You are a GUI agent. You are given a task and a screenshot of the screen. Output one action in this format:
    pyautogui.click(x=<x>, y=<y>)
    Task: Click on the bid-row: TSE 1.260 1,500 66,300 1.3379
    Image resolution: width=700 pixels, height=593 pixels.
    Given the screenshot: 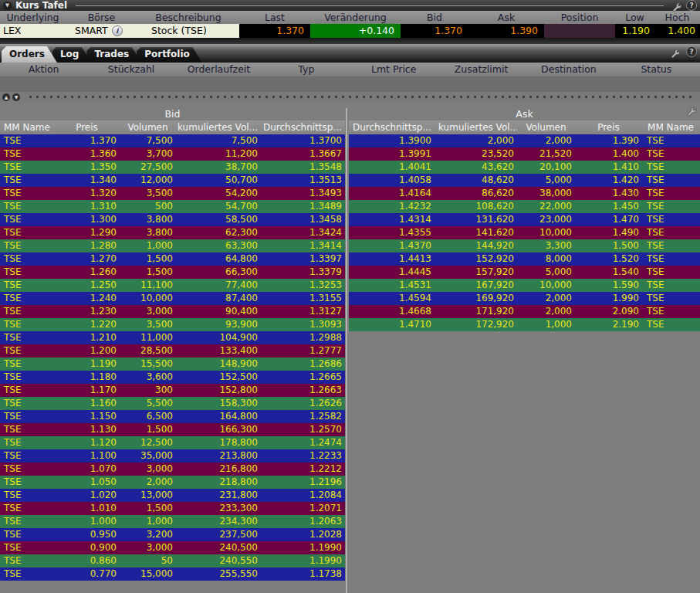 What is the action you would take?
    pyautogui.click(x=173, y=272)
    